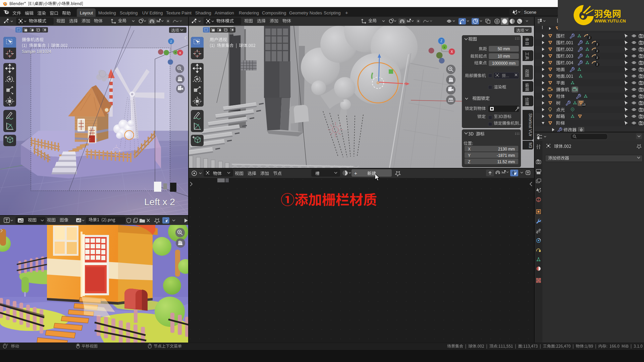 The height and width of the screenshot is (362, 644). I want to click on svg-text: Y, so click(444, 48).